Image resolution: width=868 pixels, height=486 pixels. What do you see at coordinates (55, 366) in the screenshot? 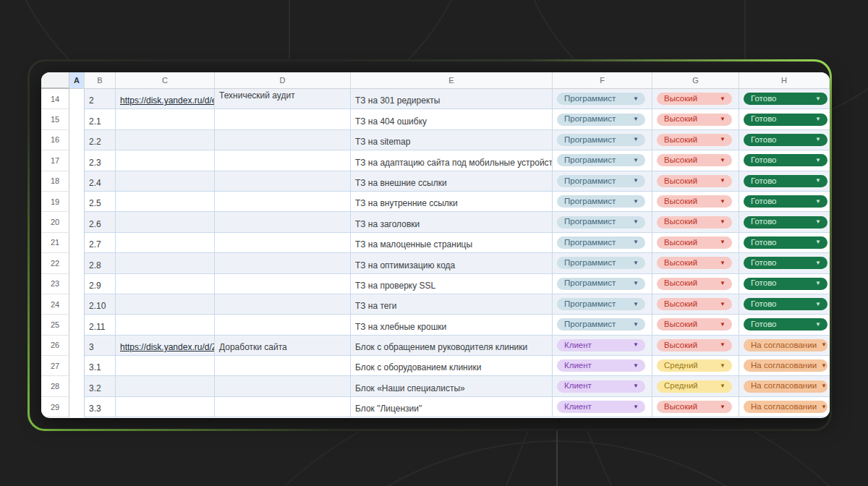
I see `row-number: 27` at bounding box center [55, 366].